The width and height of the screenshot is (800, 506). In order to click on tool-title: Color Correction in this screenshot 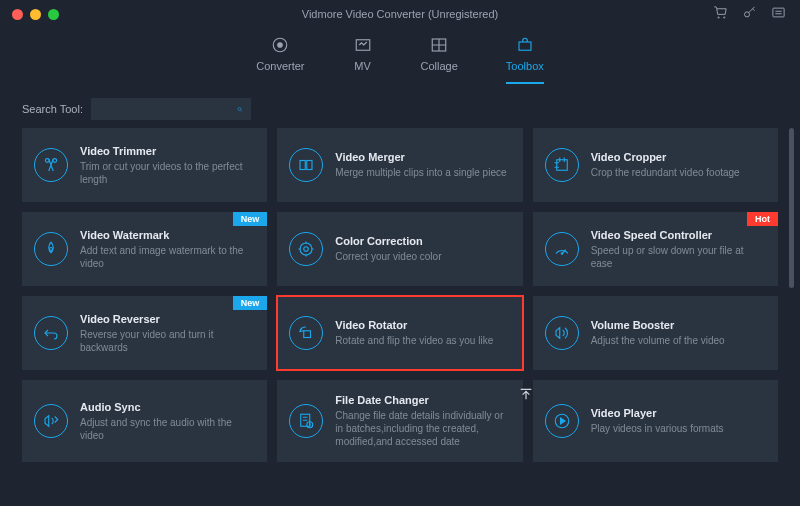, I will do `click(422, 241)`.